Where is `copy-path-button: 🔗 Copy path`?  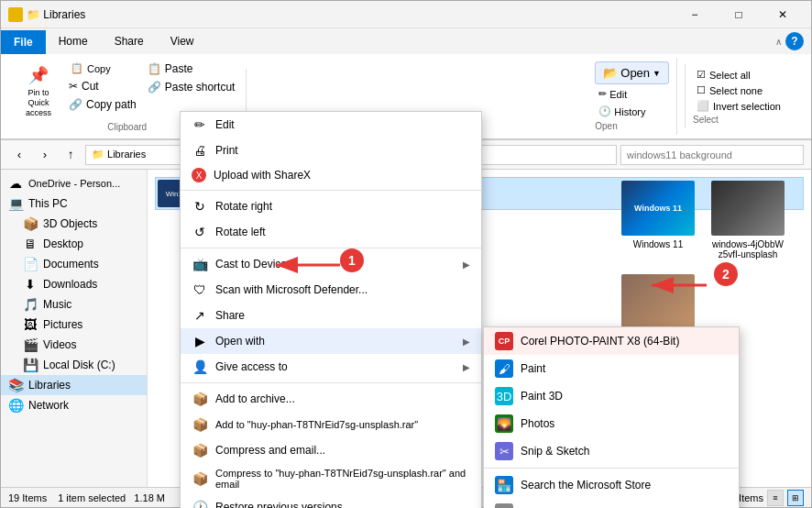 copy-path-button: 🔗 Copy path is located at coordinates (103, 105).